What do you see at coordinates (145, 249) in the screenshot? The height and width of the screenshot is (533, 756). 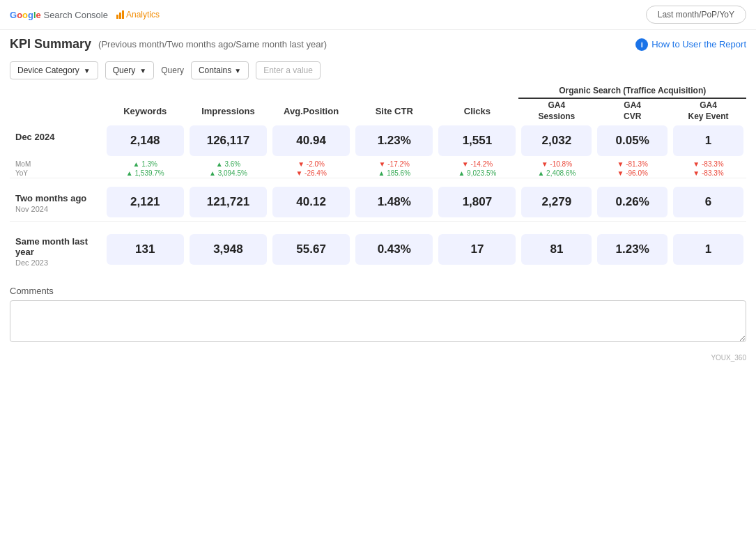 I see `cell-keywords: 131` at bounding box center [145, 249].